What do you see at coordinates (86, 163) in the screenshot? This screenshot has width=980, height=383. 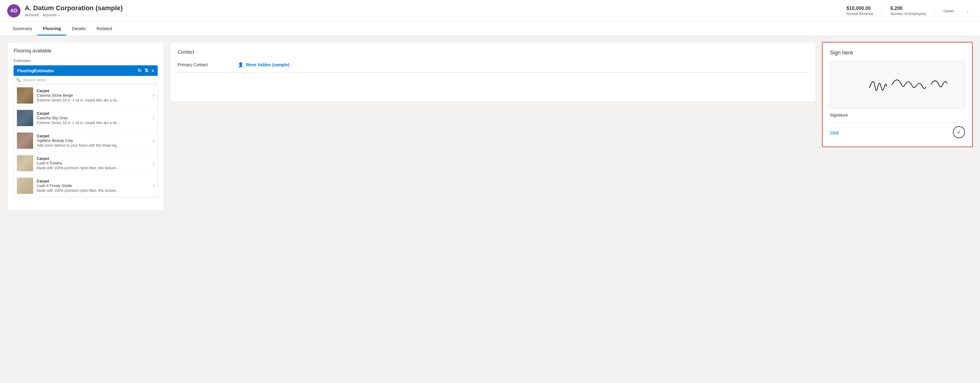 I see `list-item: Carpet Lush II Tundra Made with 100% pre…` at bounding box center [86, 163].